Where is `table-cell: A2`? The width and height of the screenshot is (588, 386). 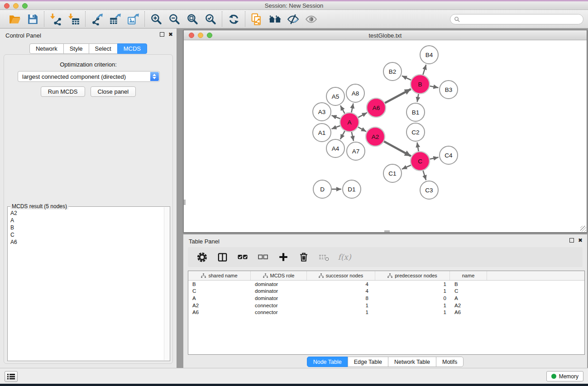 table-cell: A2 is located at coordinates (220, 305).